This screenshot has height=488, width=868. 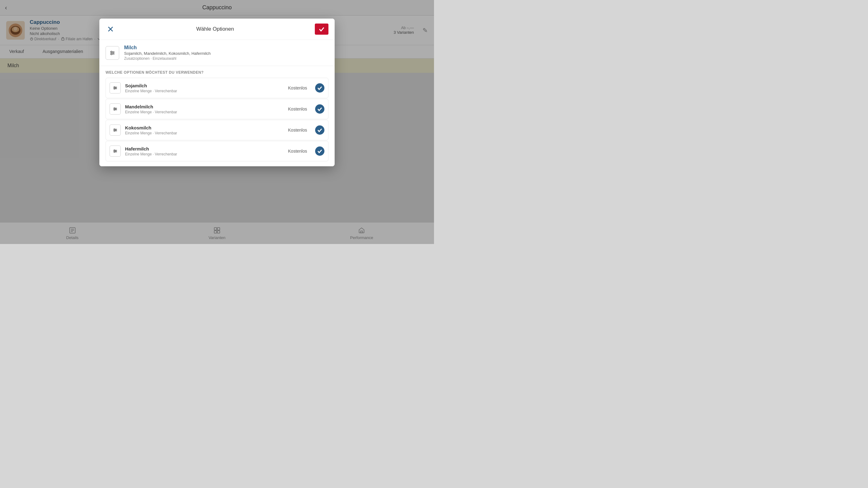 I want to click on modal-confirm-button, so click(x=321, y=29).